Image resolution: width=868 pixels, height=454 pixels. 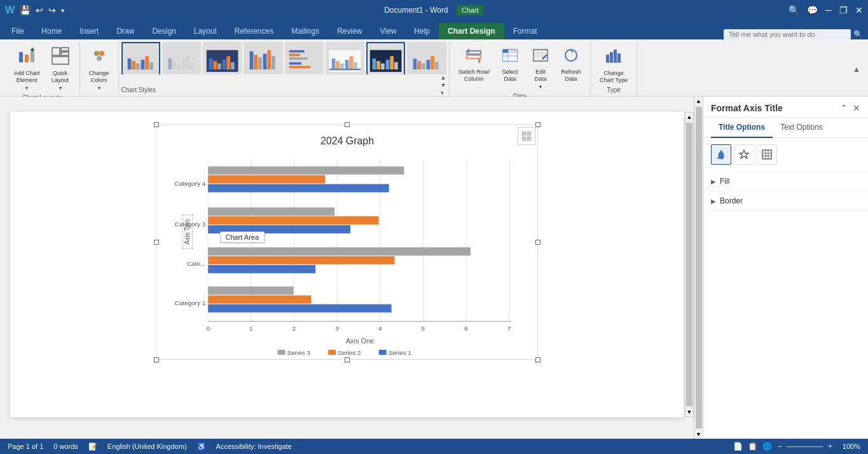 I want to click on tab-view: View, so click(x=389, y=31).